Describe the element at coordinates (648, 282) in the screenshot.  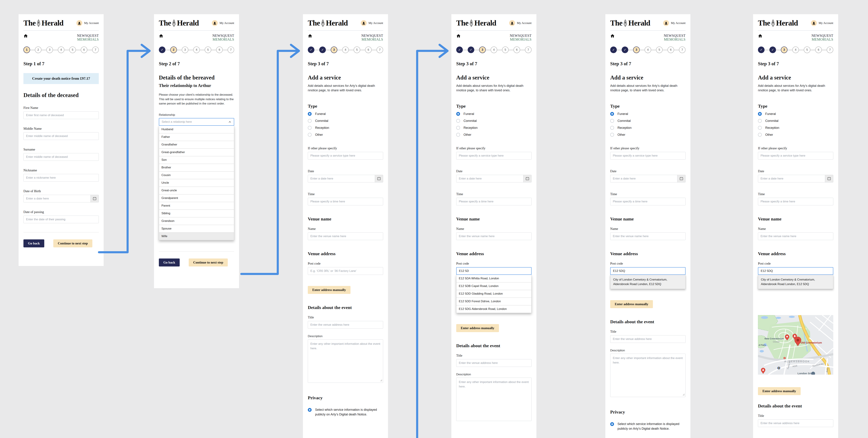
I see `postcode-suggestion-selected: City of London Cemetory & Crematorium, A…` at that location.